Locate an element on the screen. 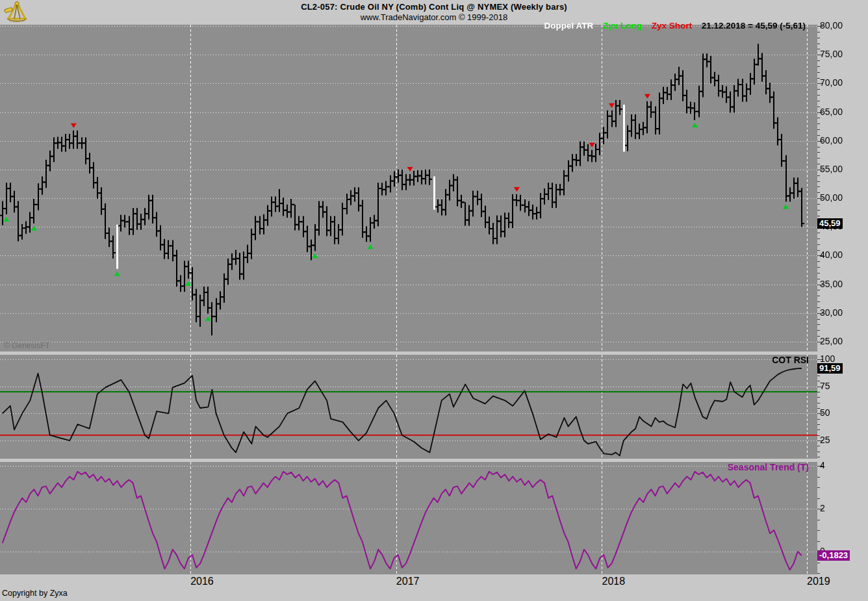  price-axis-label: 50,00 is located at coordinates (843, 198).